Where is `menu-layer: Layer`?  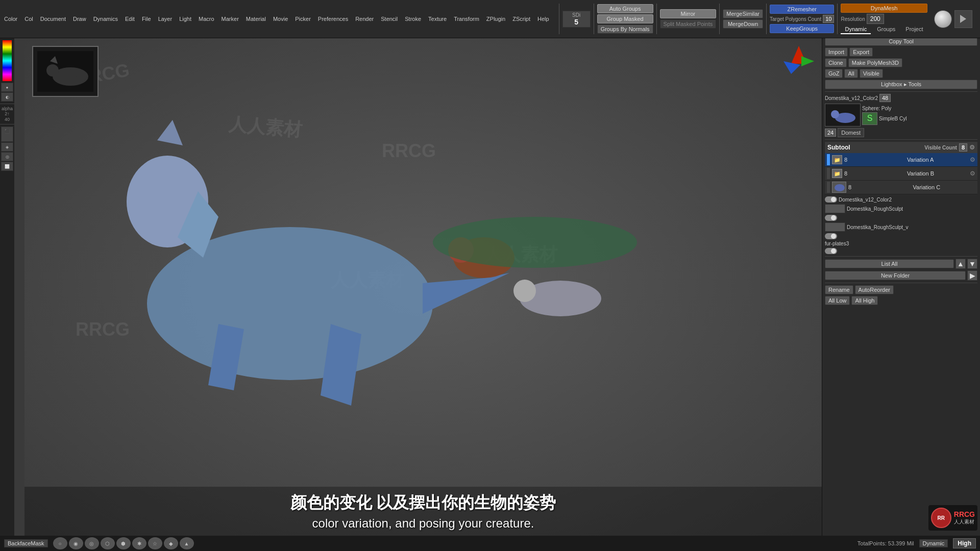 menu-layer: Layer is located at coordinates (165, 19).